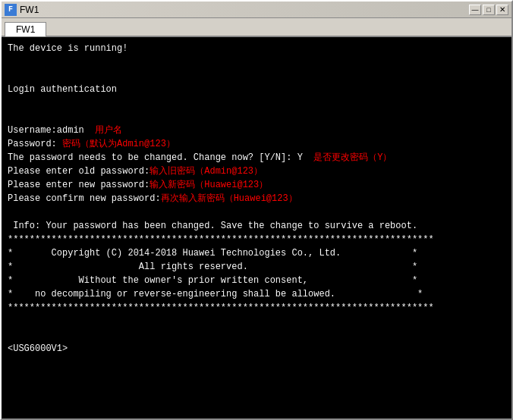 The height and width of the screenshot is (420, 513). Describe the element at coordinates (79, 185) in the screenshot. I see `terminal-text: Please enter new password:` at that location.